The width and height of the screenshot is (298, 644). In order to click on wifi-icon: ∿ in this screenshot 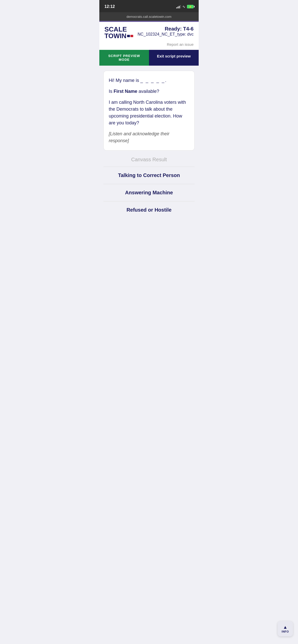, I will do `click(184, 7)`.